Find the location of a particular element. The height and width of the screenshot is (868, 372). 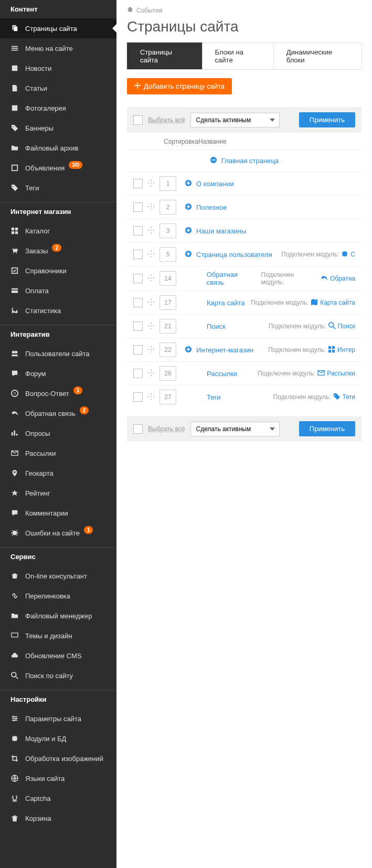

page-name-link: Наши магазины is located at coordinates (221, 231).